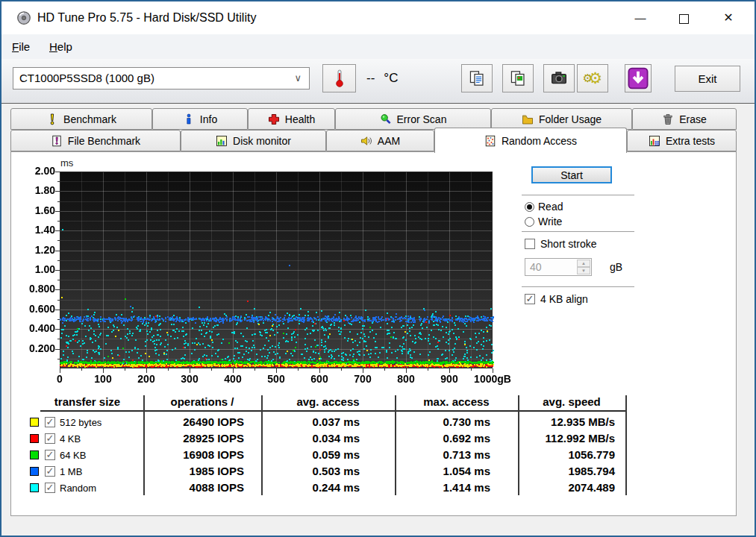 This screenshot has height=537, width=756. What do you see at coordinates (34, 190) in the screenshot?
I see `y-axis-tick-label: 1.80` at bounding box center [34, 190].